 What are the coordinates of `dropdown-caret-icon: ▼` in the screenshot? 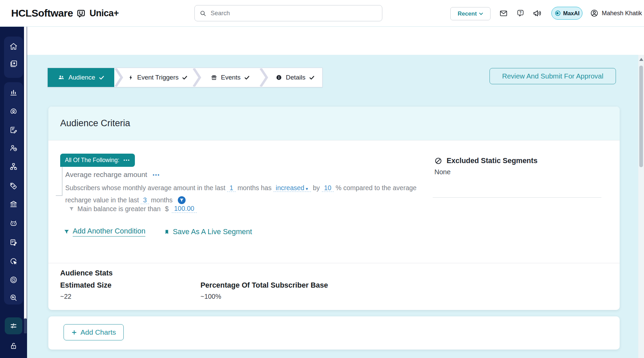 It's located at (307, 189).